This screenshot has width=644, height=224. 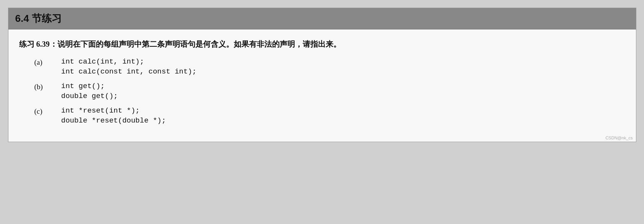 What do you see at coordinates (48, 62) in the screenshot?
I see `item-a-label: (a)` at bounding box center [48, 62].